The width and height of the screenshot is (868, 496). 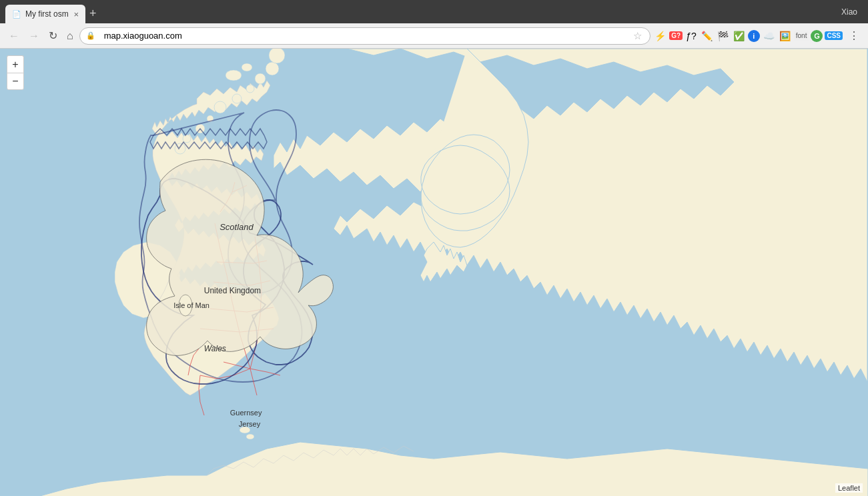 What do you see at coordinates (53, 36) in the screenshot?
I see `reload-button: ↻` at bounding box center [53, 36].